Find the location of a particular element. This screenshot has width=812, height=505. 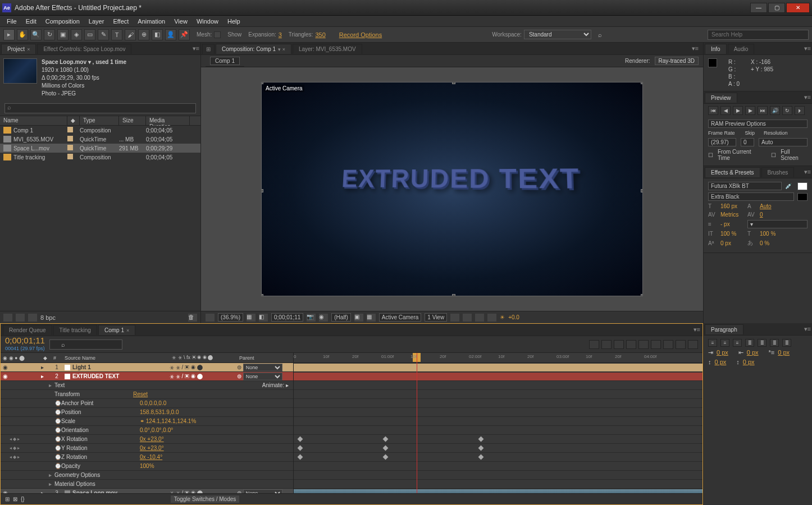

font-select: Futura XBlk BT is located at coordinates (745, 186).